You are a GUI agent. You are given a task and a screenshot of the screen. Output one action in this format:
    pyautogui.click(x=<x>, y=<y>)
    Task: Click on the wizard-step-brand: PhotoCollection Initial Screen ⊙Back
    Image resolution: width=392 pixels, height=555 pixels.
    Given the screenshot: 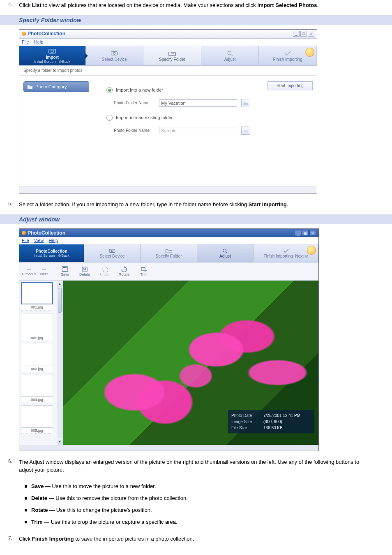 What is the action you would take?
    pyautogui.click(x=52, y=253)
    